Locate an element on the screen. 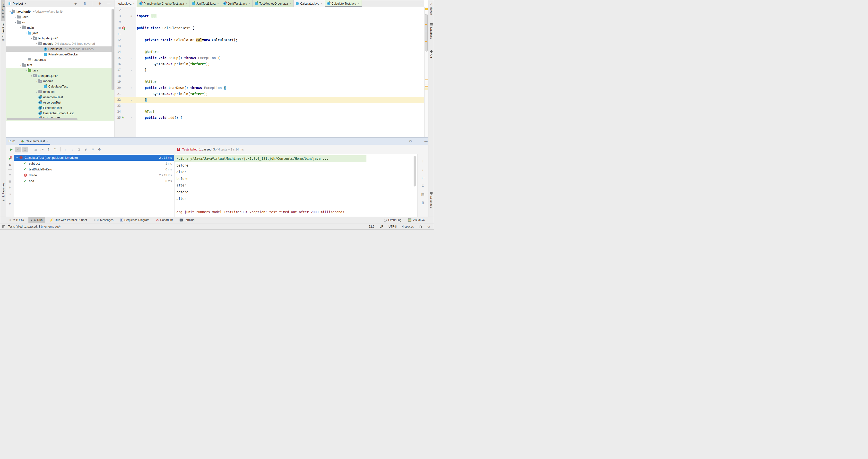 Image resolution: width=868 pixels, height=459 pixels. bottom-bar-button: > Terminal is located at coordinates (187, 220).